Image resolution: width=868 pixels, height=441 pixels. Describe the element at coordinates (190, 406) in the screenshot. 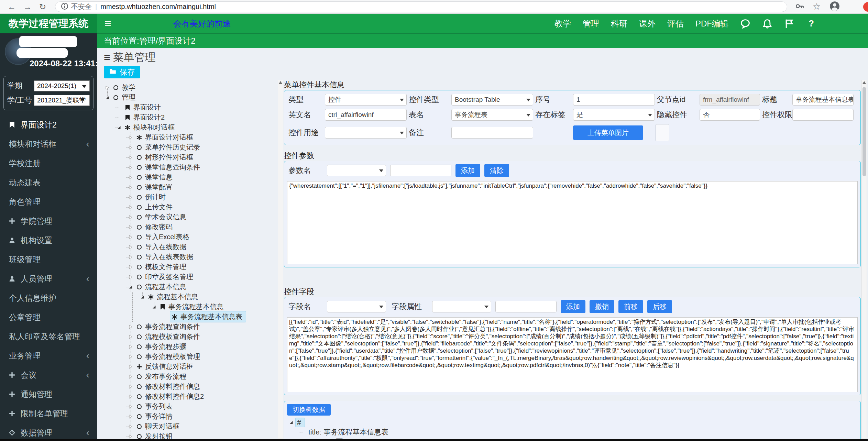

I see `tree-node: 事务列表` at that location.